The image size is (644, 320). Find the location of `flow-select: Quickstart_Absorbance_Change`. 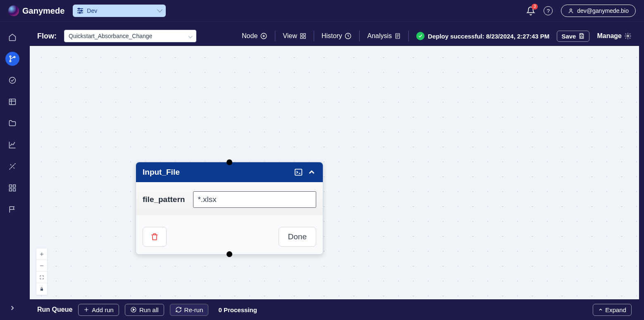

flow-select: Quickstart_Absorbance_Change is located at coordinates (130, 36).